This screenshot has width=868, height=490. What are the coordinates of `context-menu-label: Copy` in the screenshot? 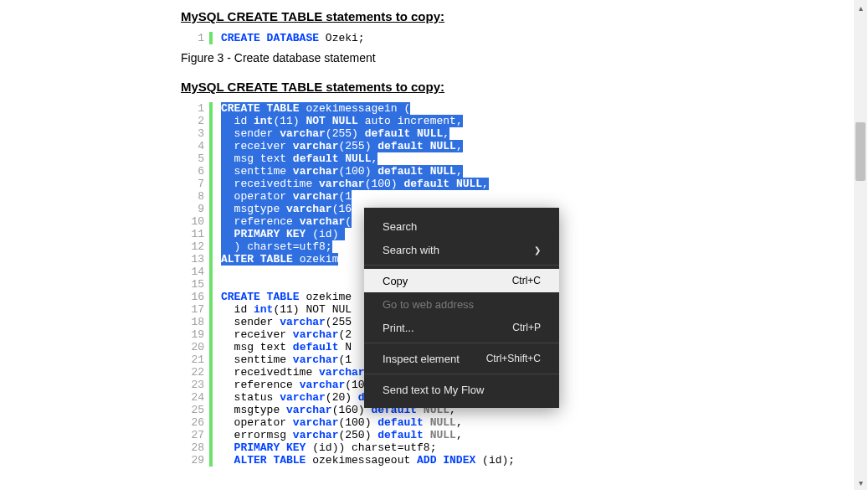 It's located at (395, 281).